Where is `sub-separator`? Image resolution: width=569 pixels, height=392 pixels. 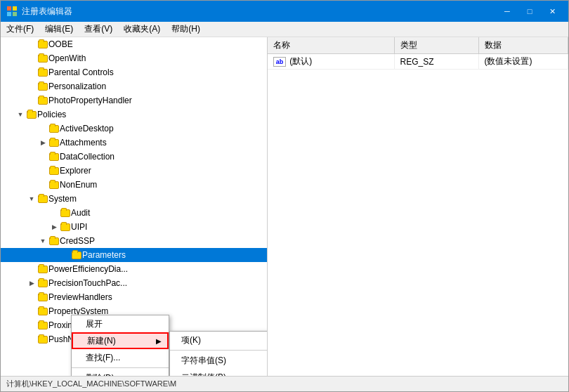 sub-separator is located at coordinates (219, 350).